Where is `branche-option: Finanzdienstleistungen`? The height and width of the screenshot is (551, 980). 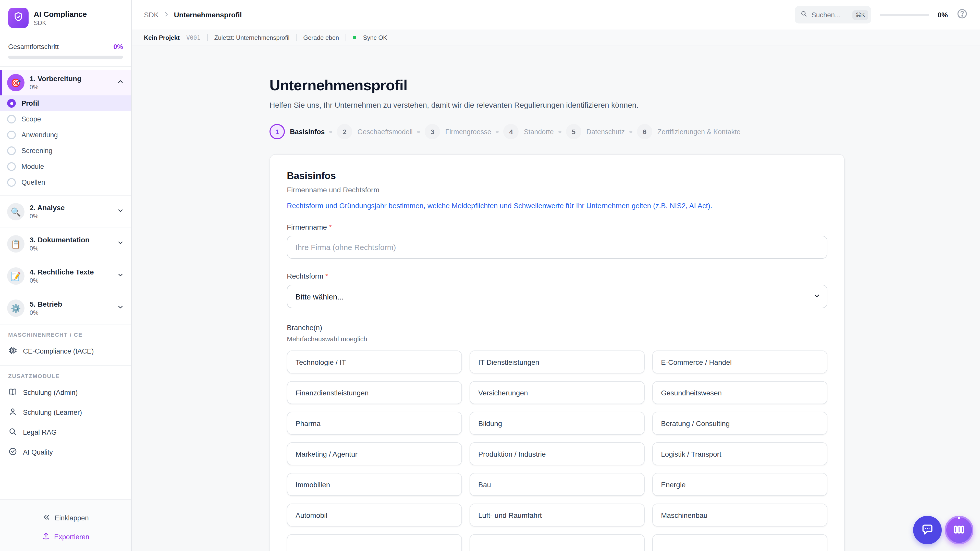 branche-option: Finanzdienstleistungen is located at coordinates (374, 392).